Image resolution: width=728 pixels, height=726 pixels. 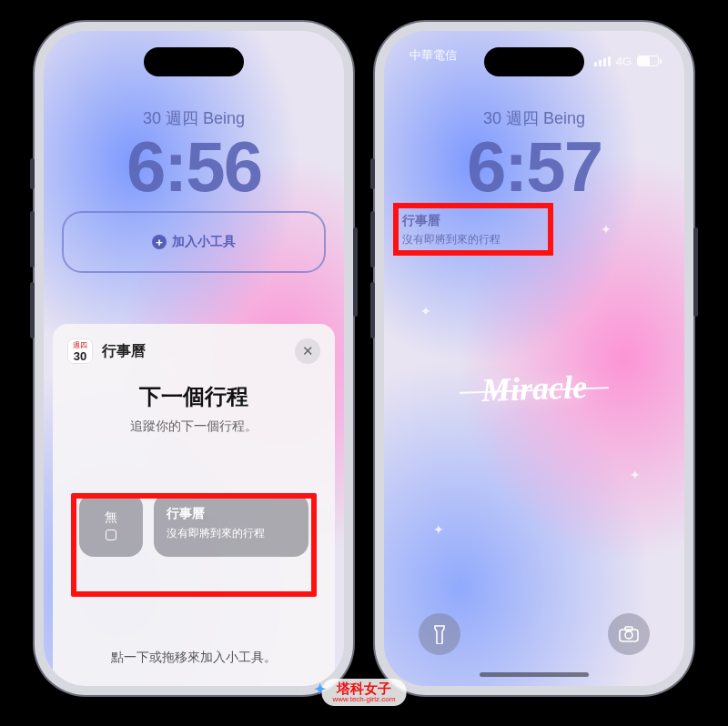 What do you see at coordinates (451, 230) in the screenshot?
I see `calendar-widget: 行事曆 沒有即將到來的行程` at bounding box center [451, 230].